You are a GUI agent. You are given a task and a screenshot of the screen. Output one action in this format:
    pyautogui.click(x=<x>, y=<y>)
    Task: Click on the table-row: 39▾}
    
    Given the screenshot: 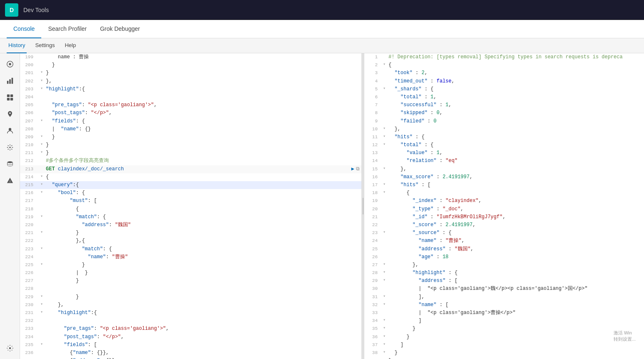 What is the action you would take?
    pyautogui.click(x=504, y=358)
    